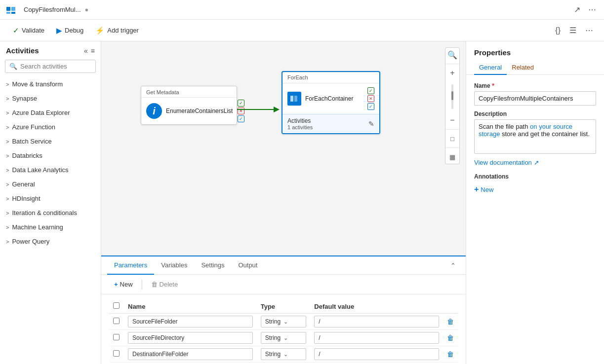 The image size is (604, 364). What do you see at coordinates (93, 51) in the screenshot?
I see `filter-icon: ≡` at bounding box center [93, 51].